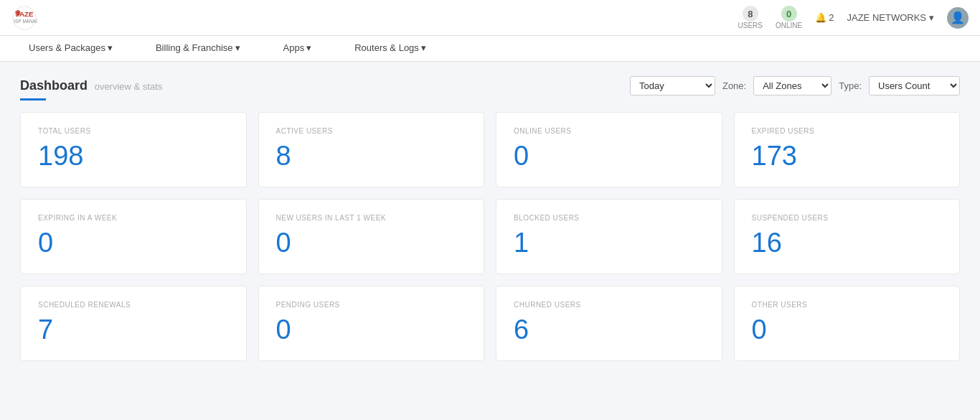 This screenshot has width=980, height=420. I want to click on nav-billing-franchise: Billing & Franchise ▾, so click(198, 49).